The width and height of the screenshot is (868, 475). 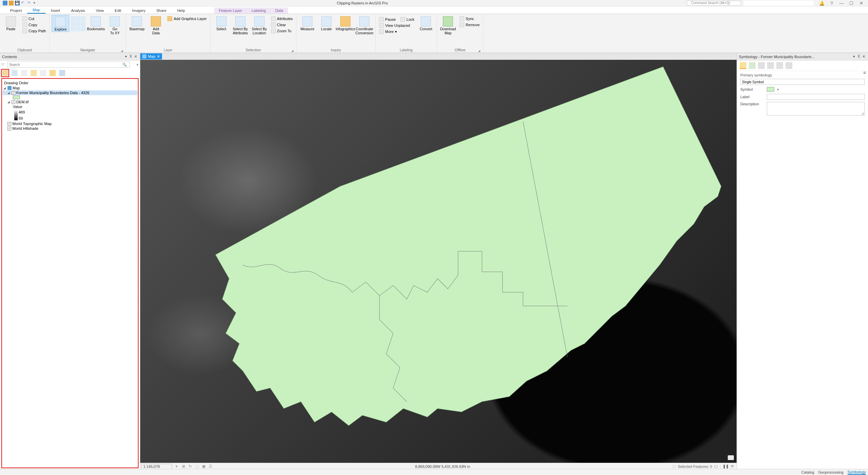 What do you see at coordinates (259, 25) in the screenshot?
I see `select-by-location-button: Select By Location` at bounding box center [259, 25].